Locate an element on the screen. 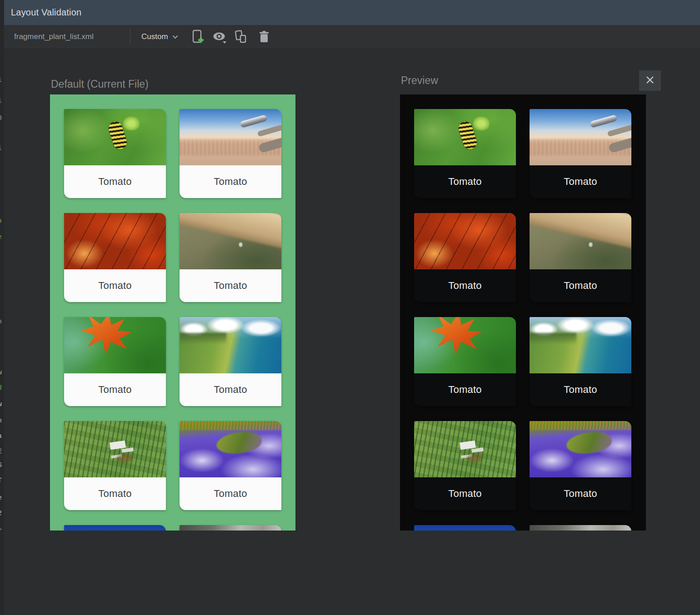 The image size is (700, 615). copy-configuration-button is located at coordinates (240, 37).